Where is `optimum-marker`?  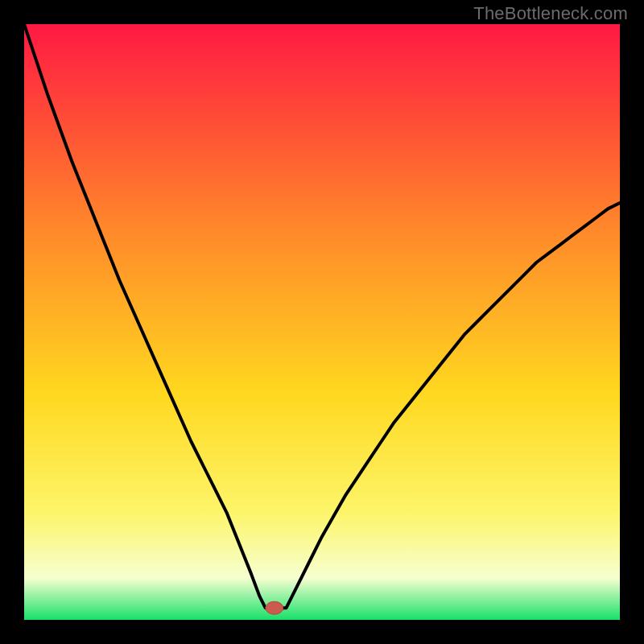
optimum-marker is located at coordinates (275, 608).